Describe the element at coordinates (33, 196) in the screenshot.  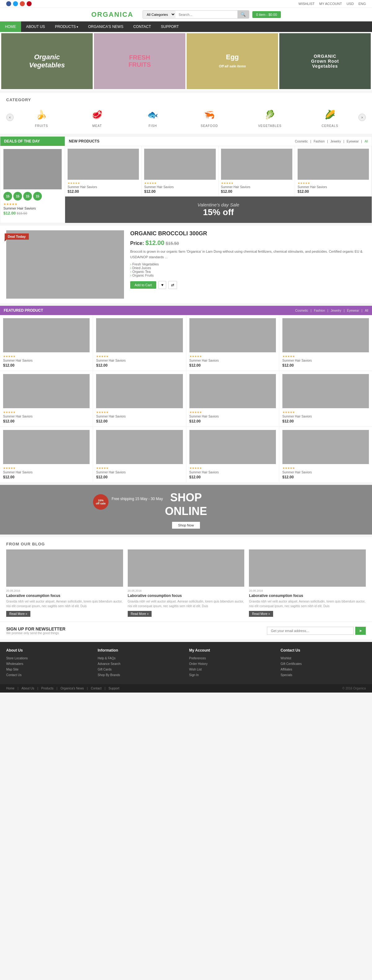
I see `deals-timers: 15 15 15 15` at that location.